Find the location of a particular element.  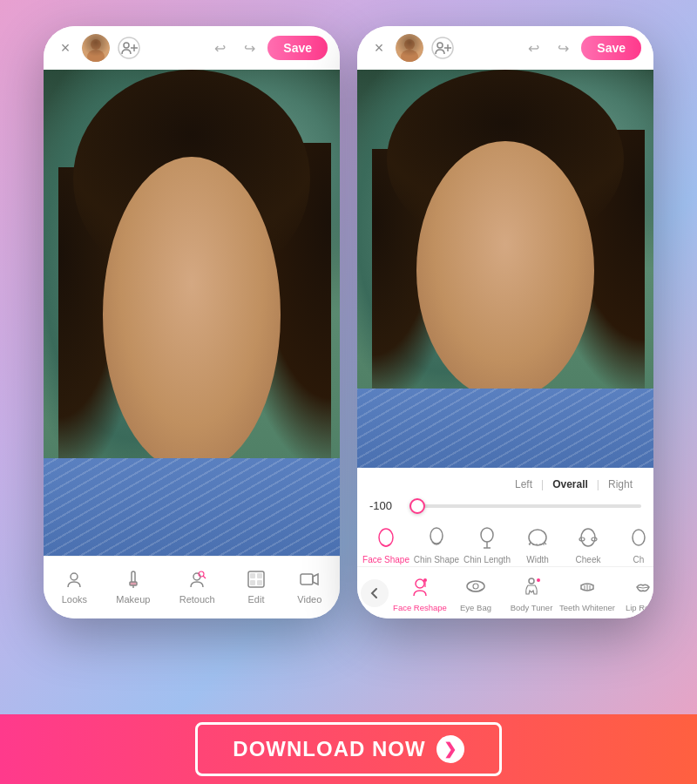

body-tuner-label: Body Tuner is located at coordinates (531, 608).